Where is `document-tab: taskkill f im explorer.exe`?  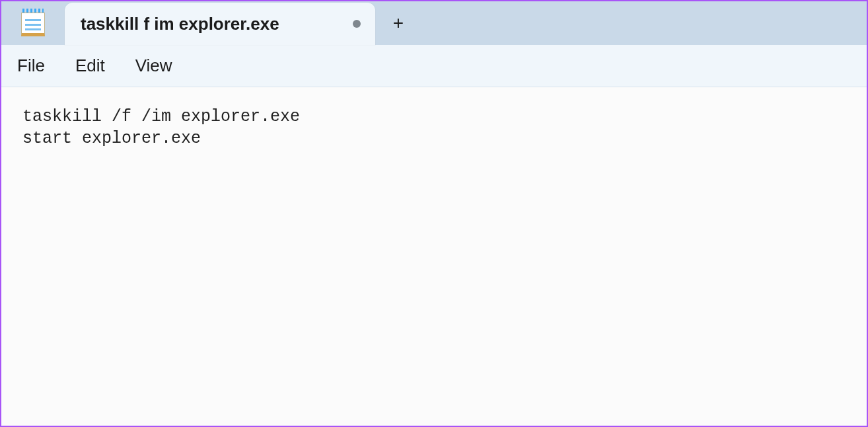
document-tab: taskkill f im explorer.exe is located at coordinates (220, 24).